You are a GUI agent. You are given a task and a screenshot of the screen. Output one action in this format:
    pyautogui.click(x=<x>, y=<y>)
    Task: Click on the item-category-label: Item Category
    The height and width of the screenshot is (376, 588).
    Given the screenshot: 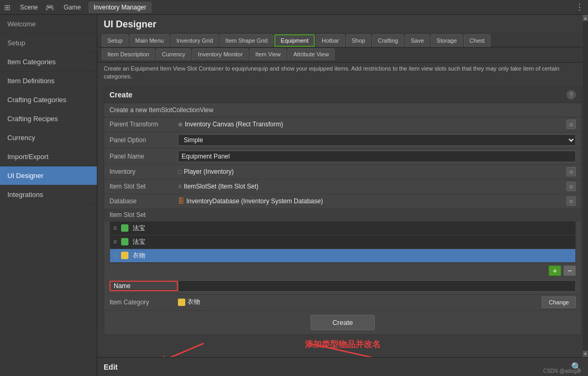 What is the action you would take?
    pyautogui.click(x=144, y=302)
    